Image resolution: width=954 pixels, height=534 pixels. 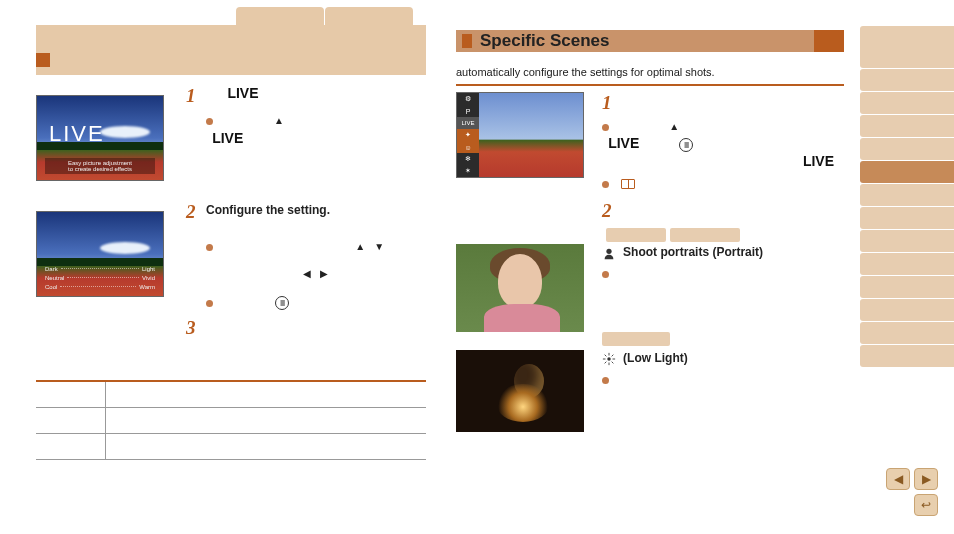 What do you see at coordinates (926, 505) in the screenshot?
I see `return-icon: ↩` at bounding box center [926, 505].